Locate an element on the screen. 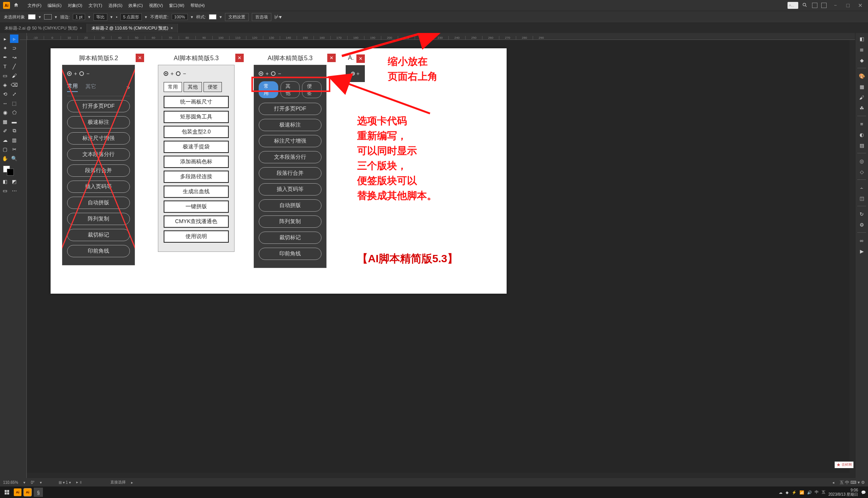 Image resolution: width=868 pixels, height=498 pixels. symbol-sprayer-tool: ☁ is located at coordinates (5, 140).